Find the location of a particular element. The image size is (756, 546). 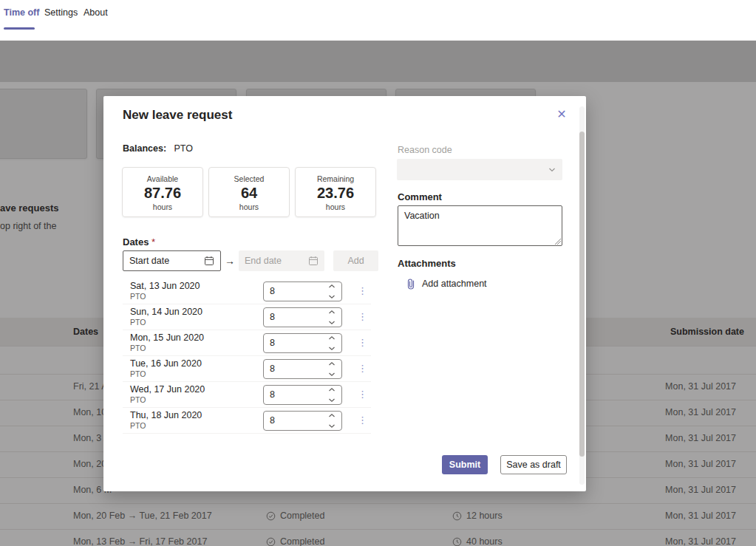

card-label: Remaining is located at coordinates (336, 179).